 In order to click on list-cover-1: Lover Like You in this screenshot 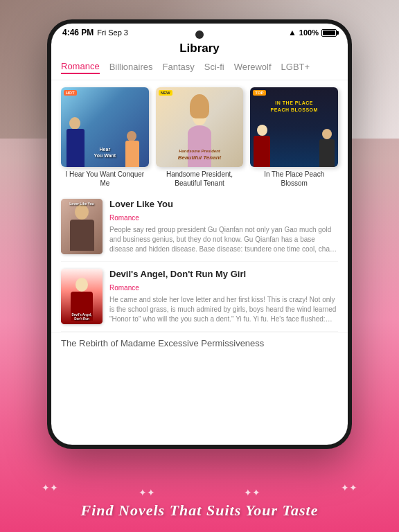, I will do `click(82, 227)`.